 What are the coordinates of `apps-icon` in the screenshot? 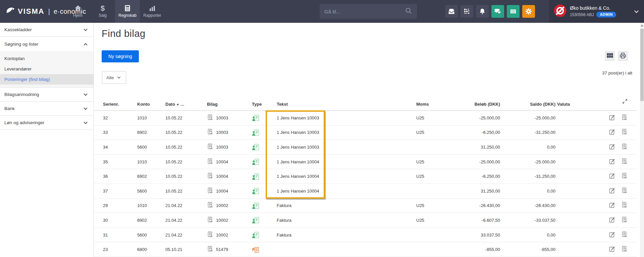 It's located at (467, 11).